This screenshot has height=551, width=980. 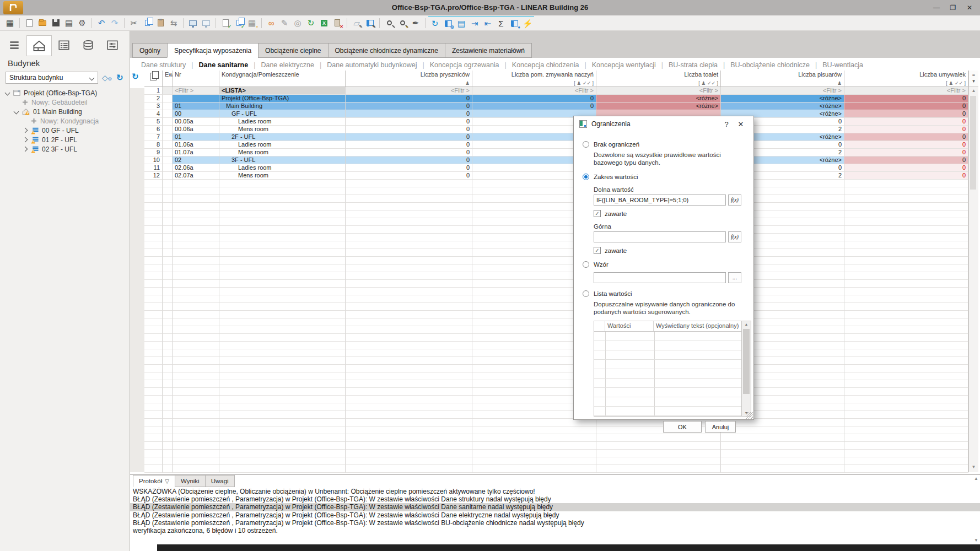 What do you see at coordinates (488, 24) in the screenshot?
I see `import-icon: ⇤` at bounding box center [488, 24].